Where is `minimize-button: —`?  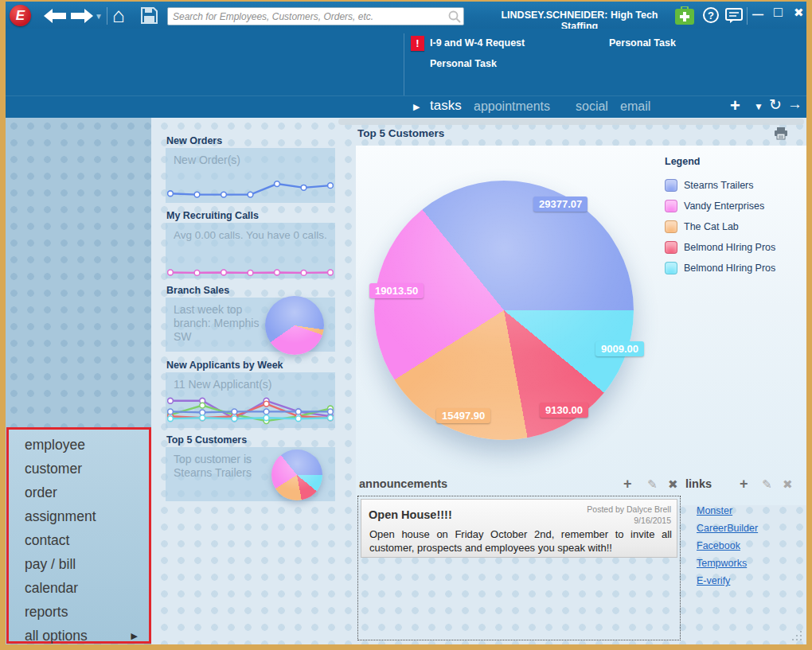 minimize-button: — is located at coordinates (758, 14).